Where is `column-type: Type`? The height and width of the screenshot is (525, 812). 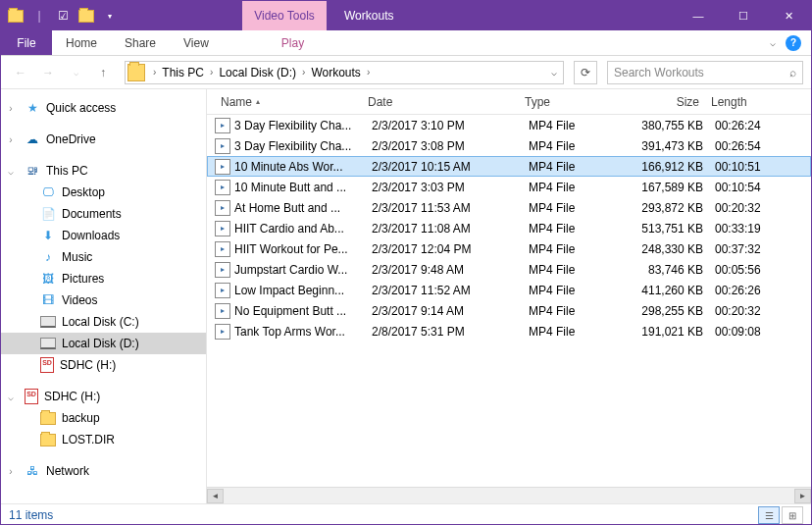 column-type: Type is located at coordinates (573, 102).